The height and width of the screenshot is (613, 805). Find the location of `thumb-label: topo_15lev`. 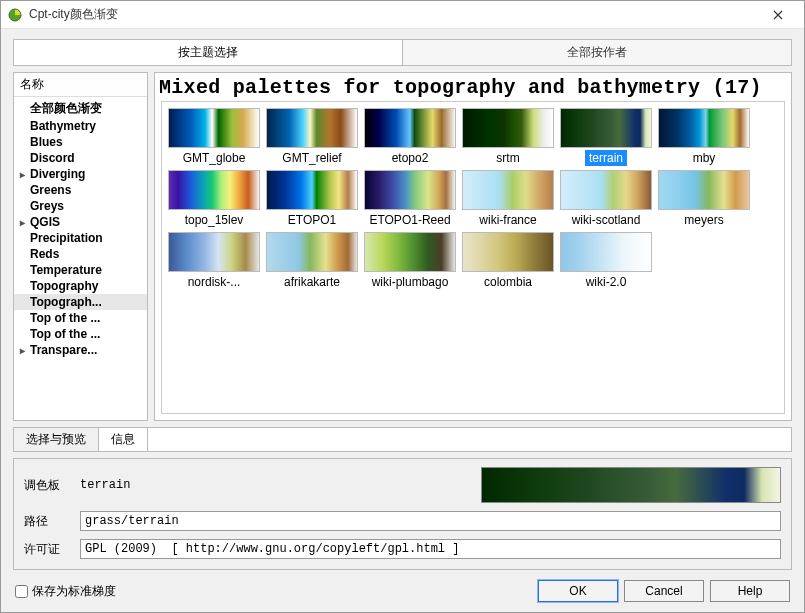

thumb-label: topo_15lev is located at coordinates (214, 220).